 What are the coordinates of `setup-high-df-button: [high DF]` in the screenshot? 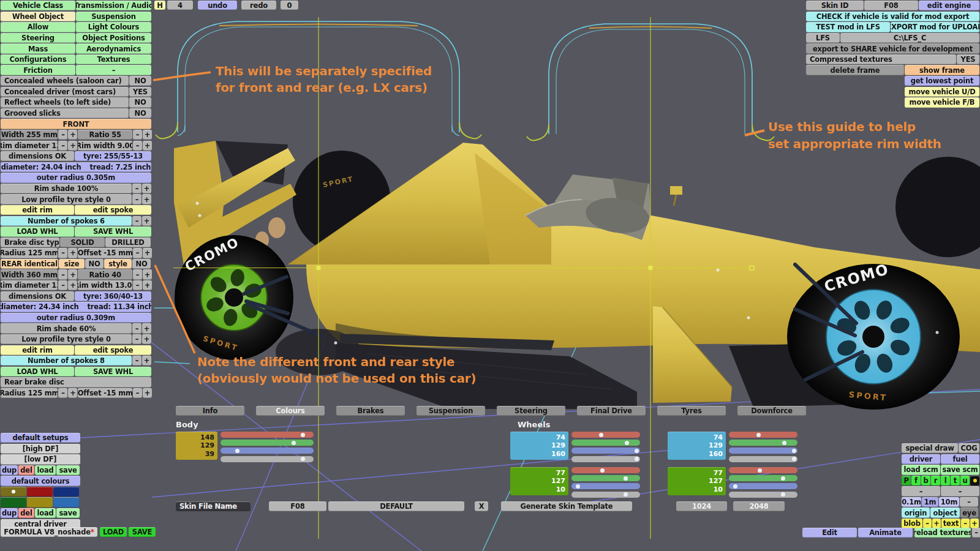 It's located at (40, 449).